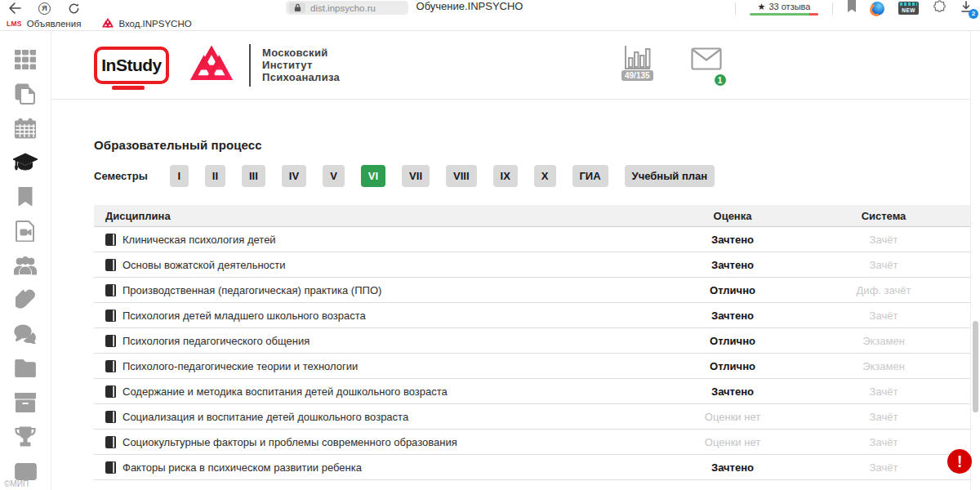 Image resolution: width=980 pixels, height=490 pixels. What do you see at coordinates (25, 265) in the screenshot?
I see `sidebar-item-community` at bounding box center [25, 265].